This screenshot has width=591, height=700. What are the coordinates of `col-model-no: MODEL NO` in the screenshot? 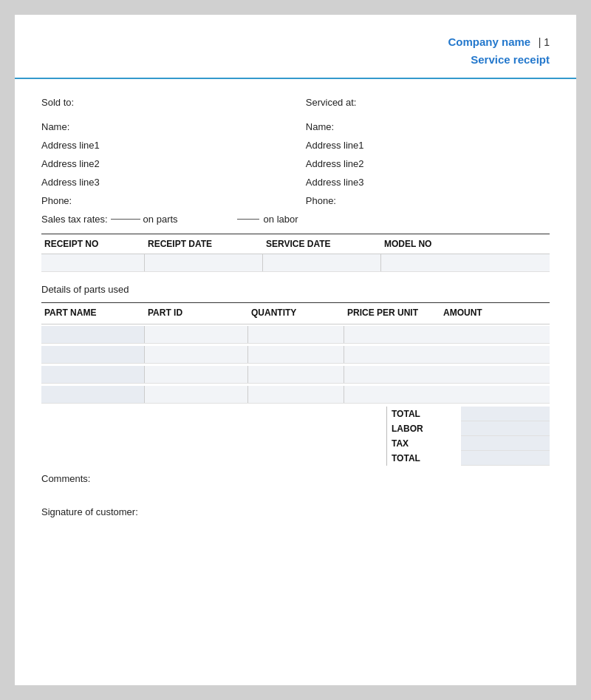 It's located at (465, 244).